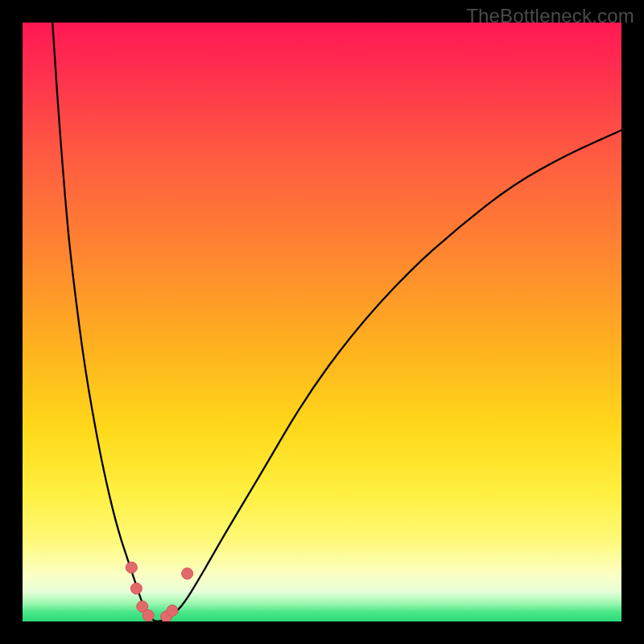 The height and width of the screenshot is (644, 644). I want to click on marker-right-edge-upper, so click(188, 574).